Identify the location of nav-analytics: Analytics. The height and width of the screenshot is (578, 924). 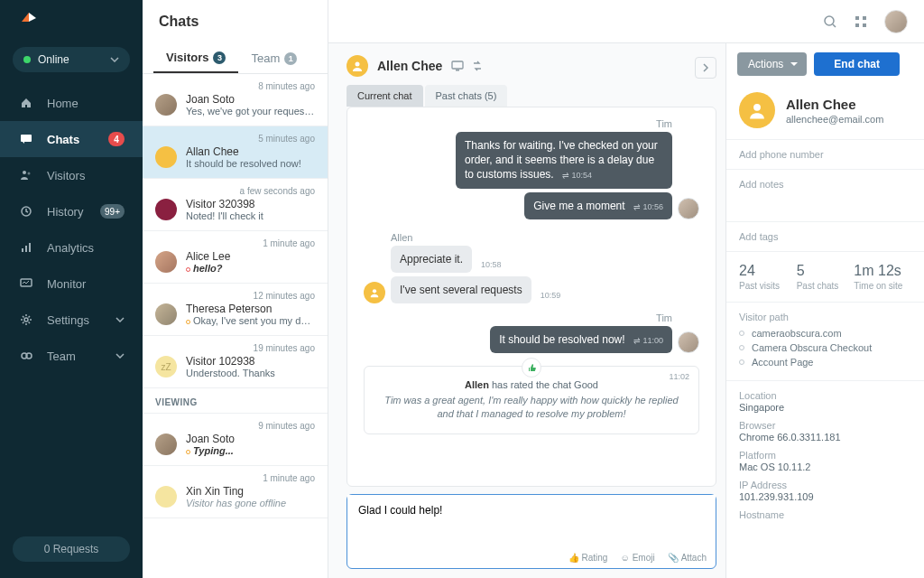
(71, 247).